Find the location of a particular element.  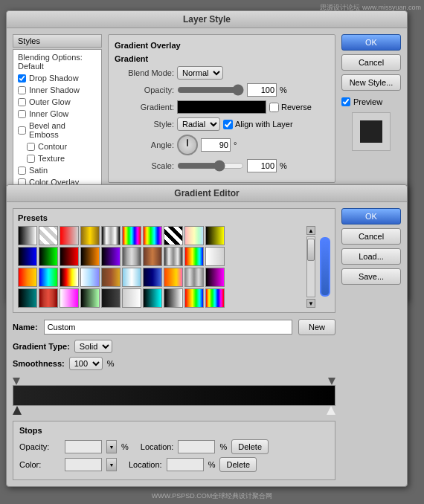

stops-color-delete-button: Delete is located at coordinates (238, 465).